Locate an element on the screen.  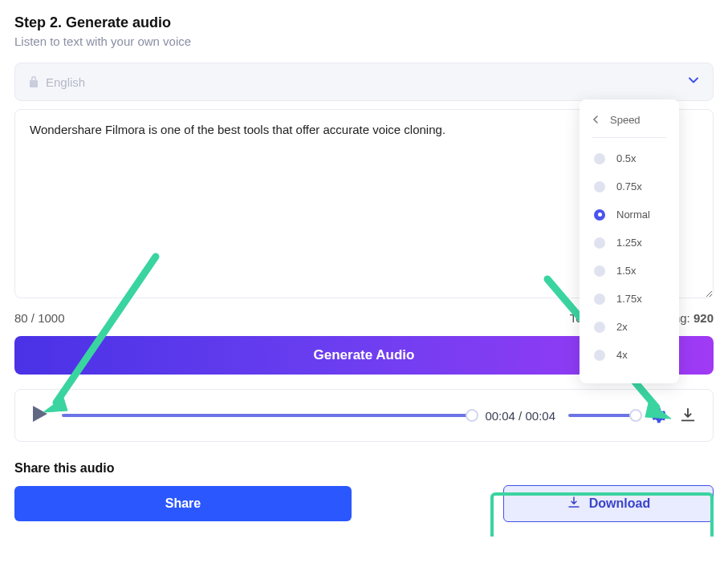
speed-option: 1.5x is located at coordinates (629, 271).